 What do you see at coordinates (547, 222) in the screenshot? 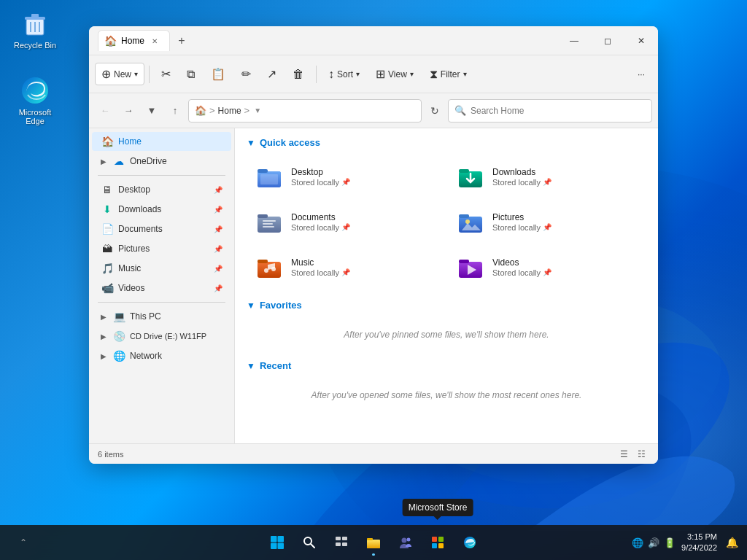
I see `folder-item-pictures: Pictures Stored locally 📌` at bounding box center [547, 222].